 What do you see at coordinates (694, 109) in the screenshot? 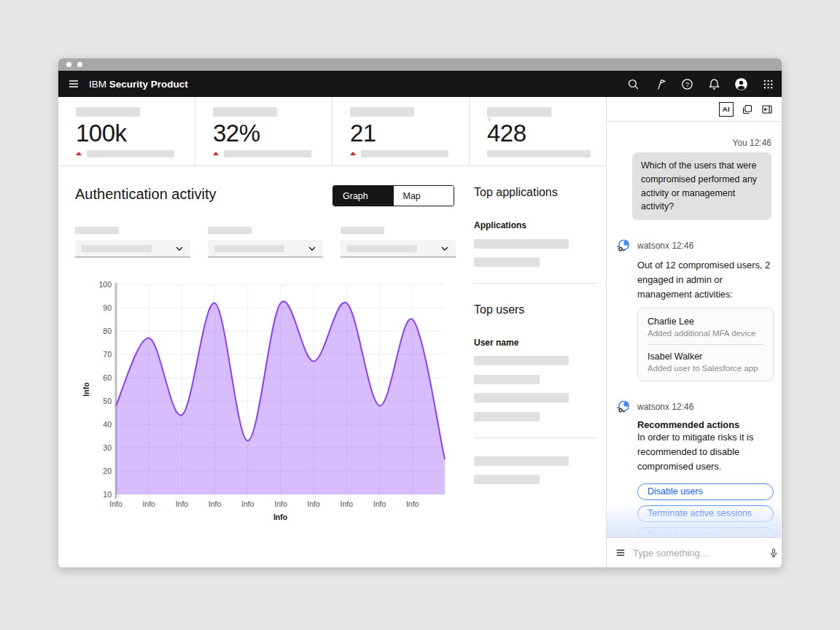
I see `chat-header: AI` at bounding box center [694, 109].